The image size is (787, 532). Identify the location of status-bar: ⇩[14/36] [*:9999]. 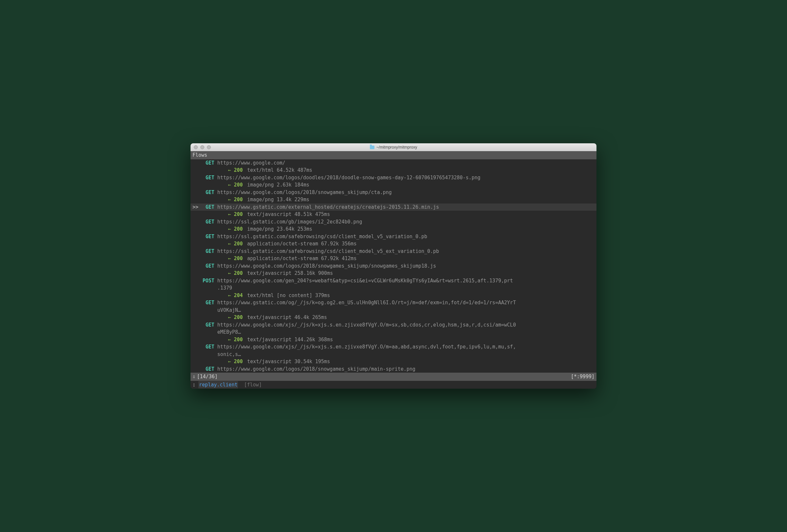
(394, 377).